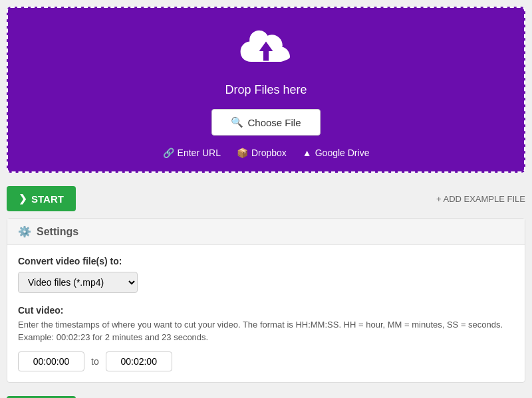  Describe the element at coordinates (262, 153) in the screenshot. I see `dropbox-link: 📦 Dropbox` at that location.